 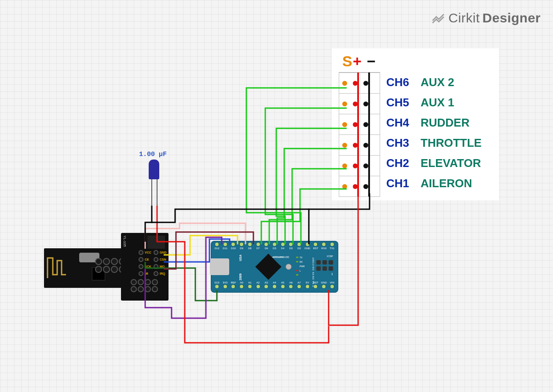 I want to click on nano-pin-vin: VIN, so click(x=332, y=287).